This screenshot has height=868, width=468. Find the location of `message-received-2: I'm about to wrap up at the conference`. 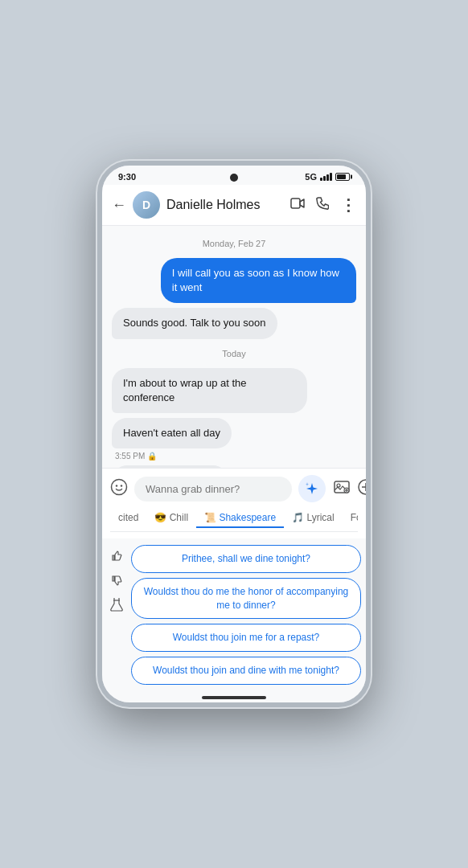

message-received-2: I'm about to wrap up at the conference is located at coordinates (209, 391).